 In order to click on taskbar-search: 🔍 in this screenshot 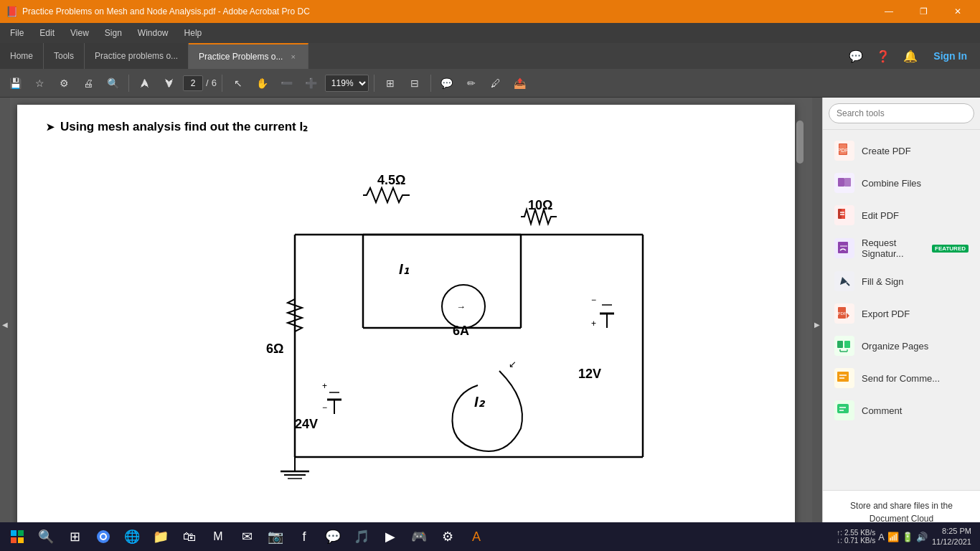, I will do `click(46, 537)`.